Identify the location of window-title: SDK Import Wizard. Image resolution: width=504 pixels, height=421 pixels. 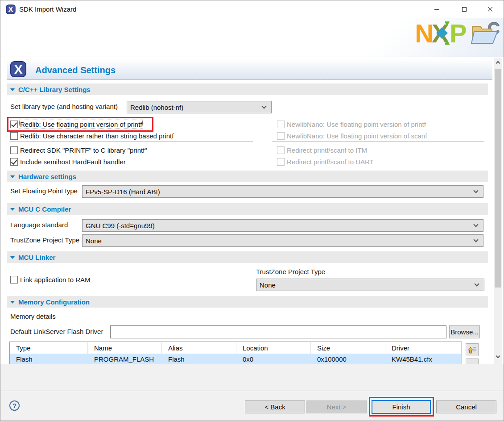
(48, 9).